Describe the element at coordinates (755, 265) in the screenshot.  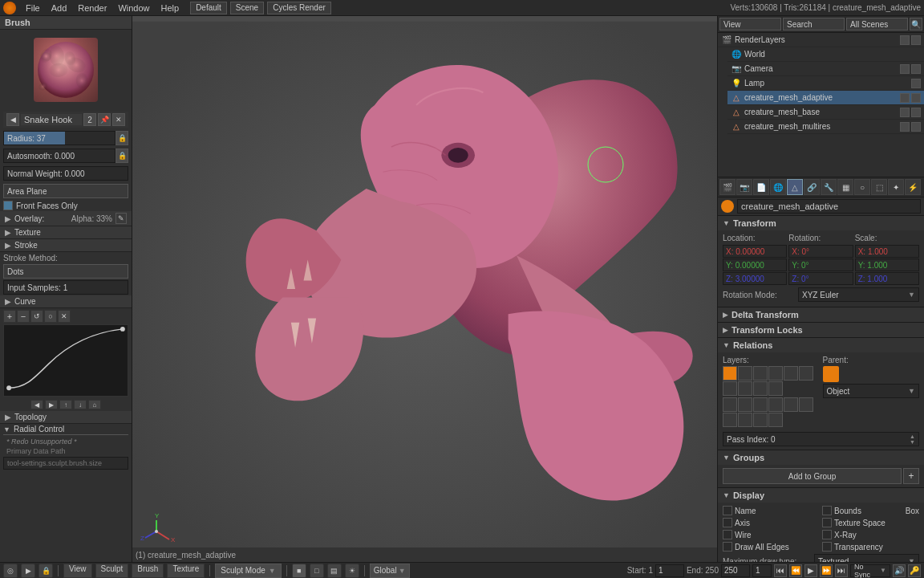
I see `loc-y-field: Y: 0.00000` at that location.